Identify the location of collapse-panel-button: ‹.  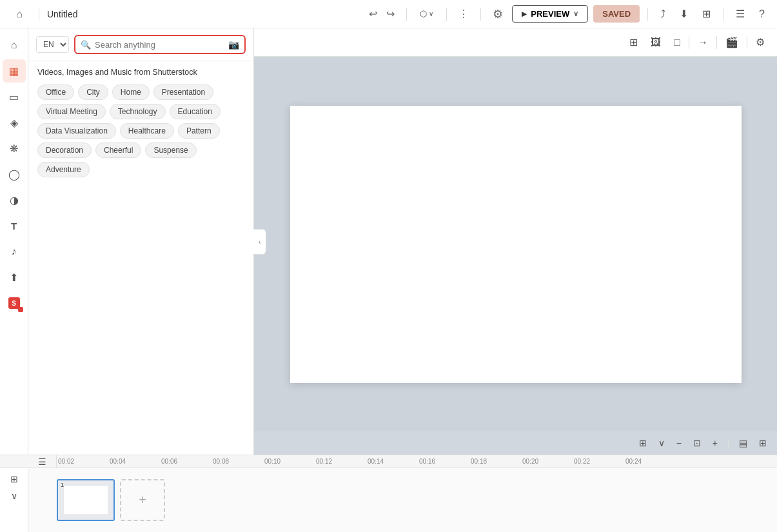
(260, 242).